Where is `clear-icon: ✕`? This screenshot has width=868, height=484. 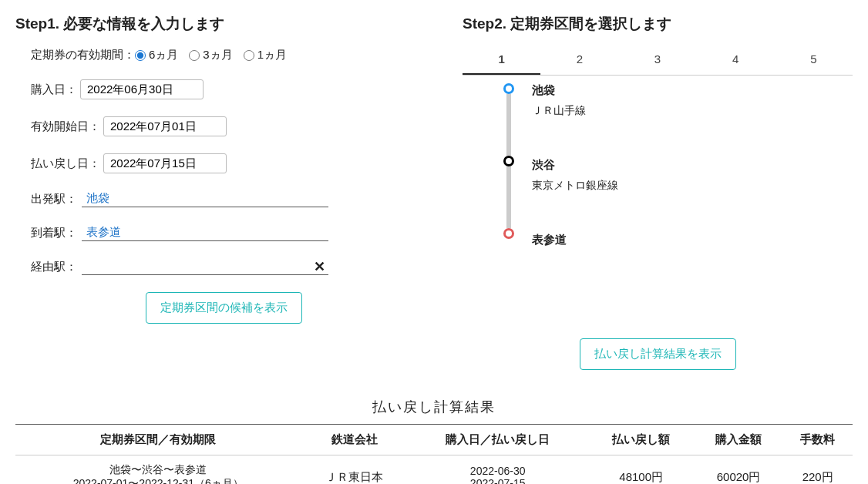
clear-icon: ✕ is located at coordinates (319, 267).